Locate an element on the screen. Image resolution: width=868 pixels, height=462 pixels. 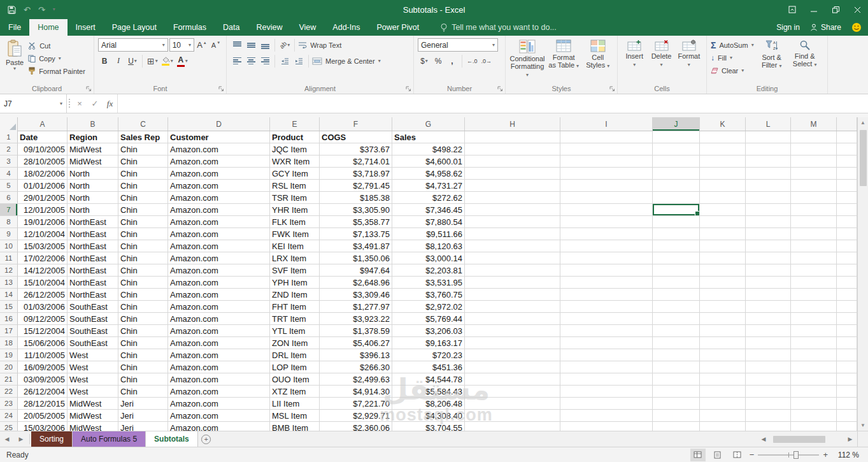
cell-B19: West is located at coordinates (93, 356).